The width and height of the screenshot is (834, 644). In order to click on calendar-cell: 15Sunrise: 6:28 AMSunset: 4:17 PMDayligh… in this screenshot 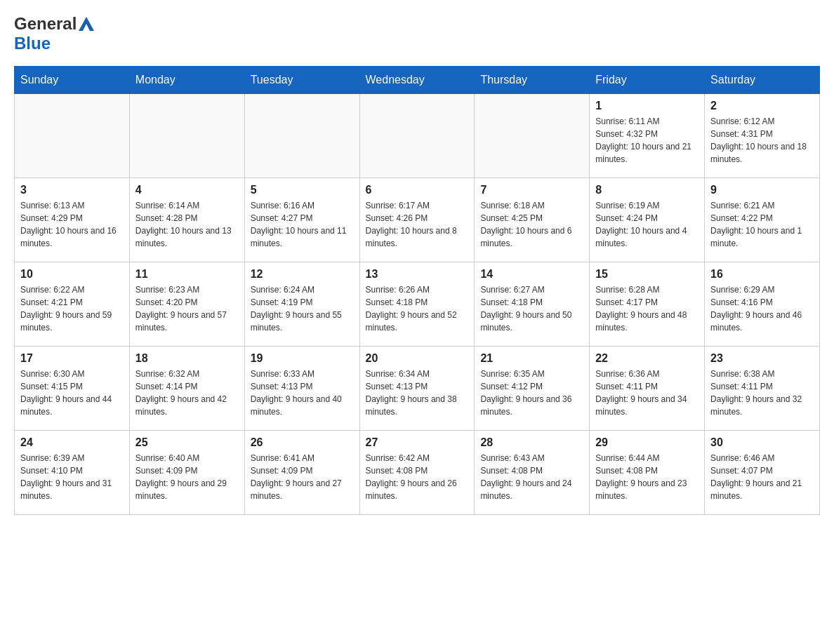, I will do `click(647, 304)`.